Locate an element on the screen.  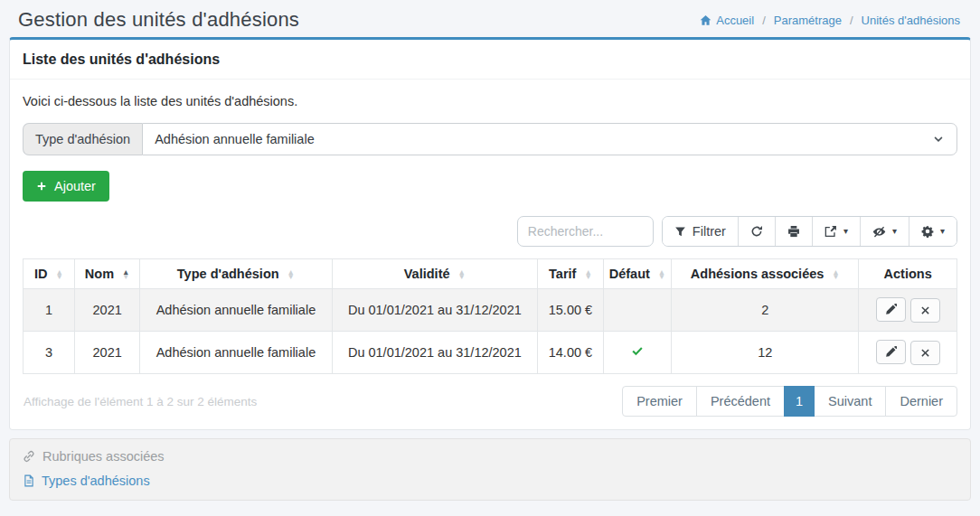
filter-button: Filtrer is located at coordinates (700, 231).